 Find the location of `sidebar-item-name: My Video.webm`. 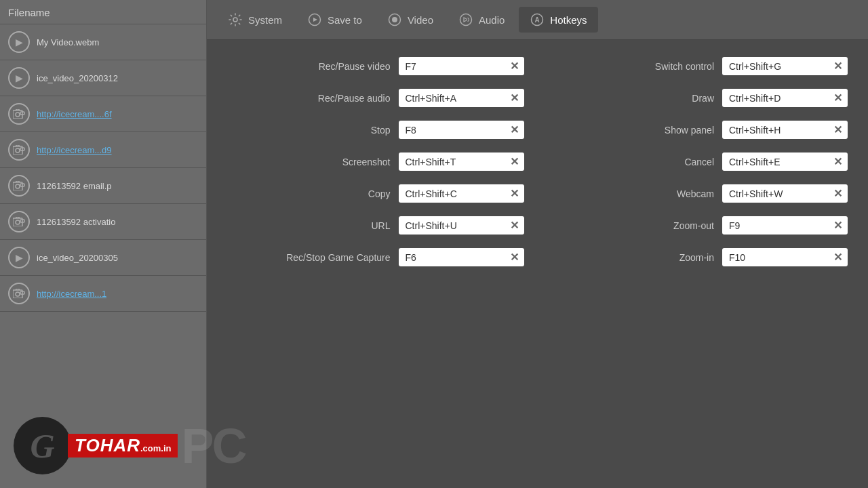

sidebar-item-name: My Video.webm is located at coordinates (68, 42).